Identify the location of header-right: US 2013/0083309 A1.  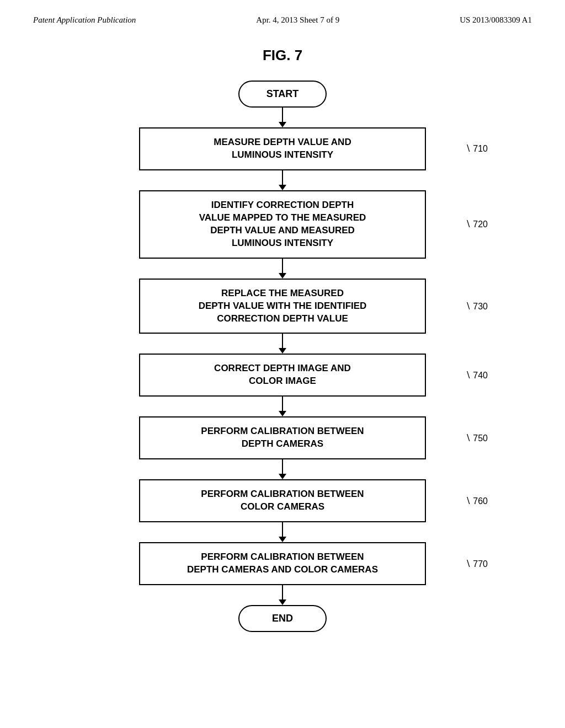
(495, 20).